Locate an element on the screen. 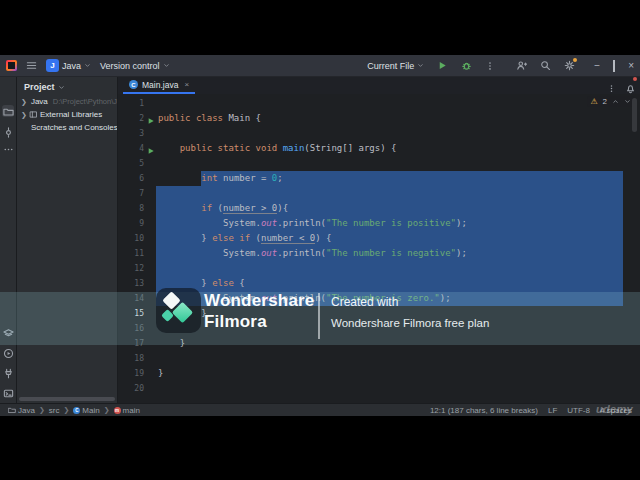  breadcrumb-item-java: Java is located at coordinates (22, 410).